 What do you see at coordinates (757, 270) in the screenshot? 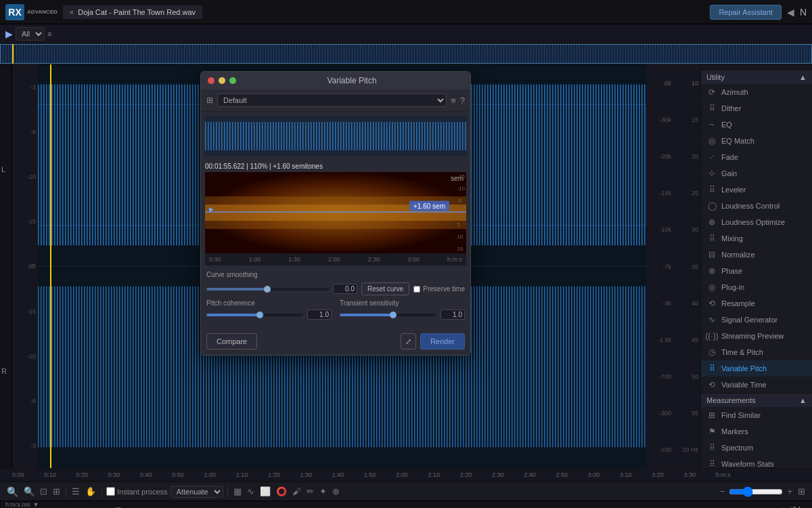
I see `panel-scroll: Utility ▲ ⟳ Azimuth ⠿ Dither ~ EQ ◎ EQ` at bounding box center [757, 270].